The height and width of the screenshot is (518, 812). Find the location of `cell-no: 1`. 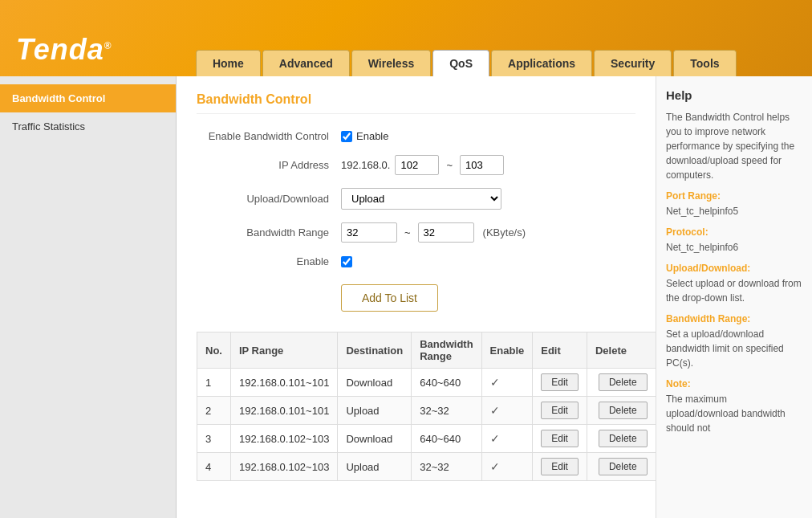

cell-no: 1 is located at coordinates (214, 382).